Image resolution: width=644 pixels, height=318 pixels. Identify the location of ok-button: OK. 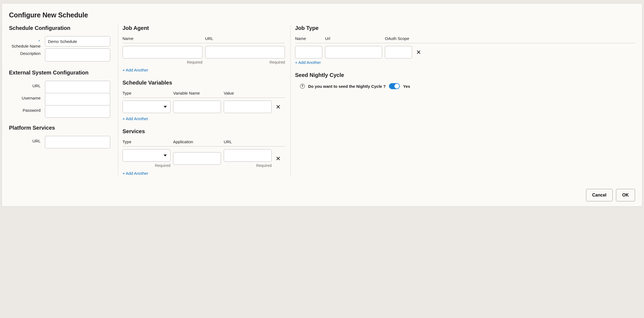
(625, 195).